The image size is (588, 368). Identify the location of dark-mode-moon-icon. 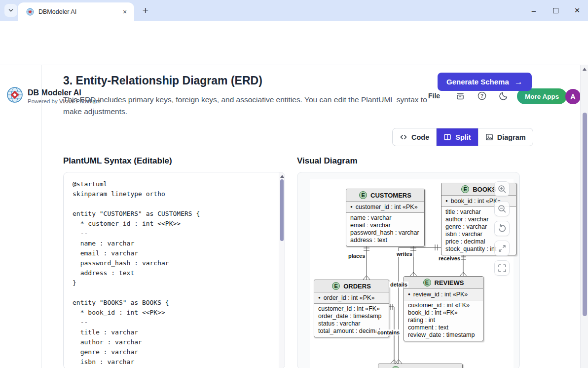
(504, 96).